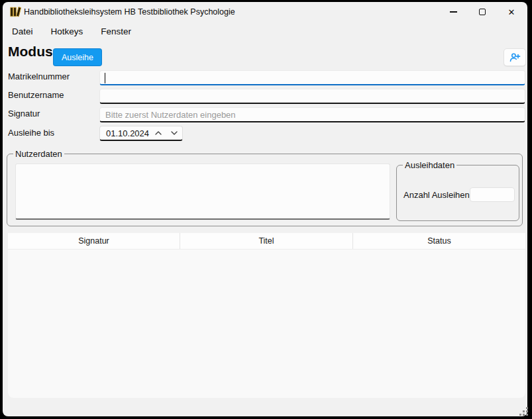 The width and height of the screenshot is (532, 419). Describe the element at coordinates (158, 133) in the screenshot. I see `chevron-up-icon` at that location.